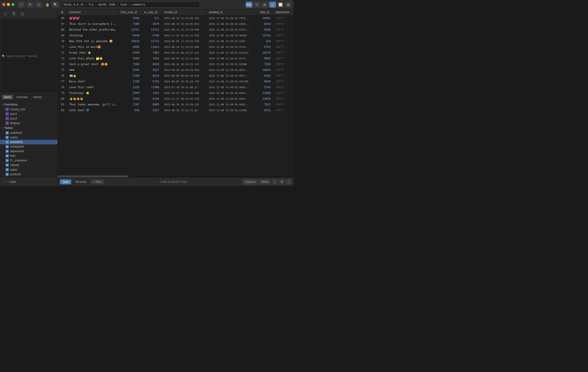 The height and width of the screenshot is (372, 588). What do you see at coordinates (62, 76) in the screenshot?
I see `table-cell: 76` at bounding box center [62, 76].